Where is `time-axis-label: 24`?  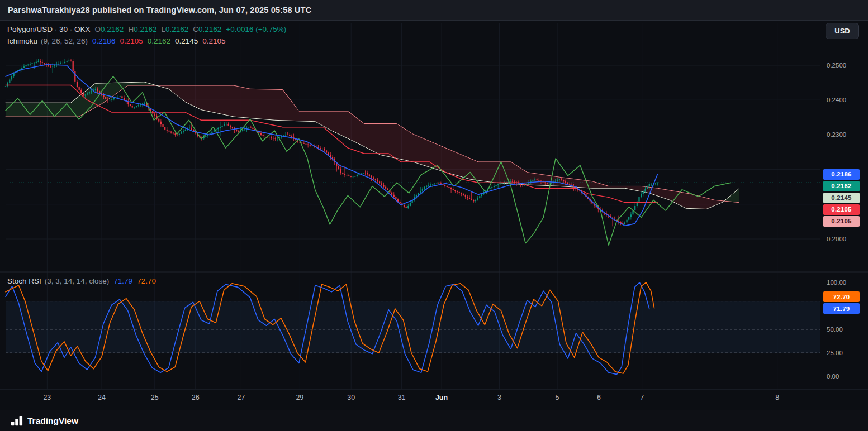 time-axis-label: 24 is located at coordinates (102, 398).